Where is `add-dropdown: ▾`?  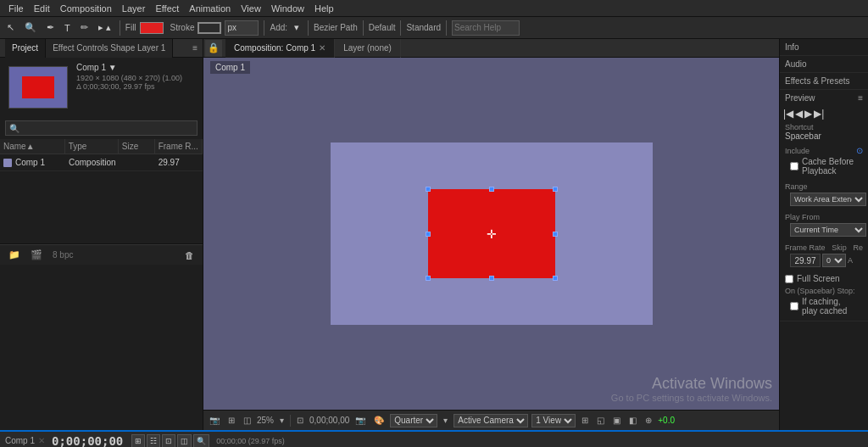 add-dropdown: ▾ is located at coordinates (297, 27).